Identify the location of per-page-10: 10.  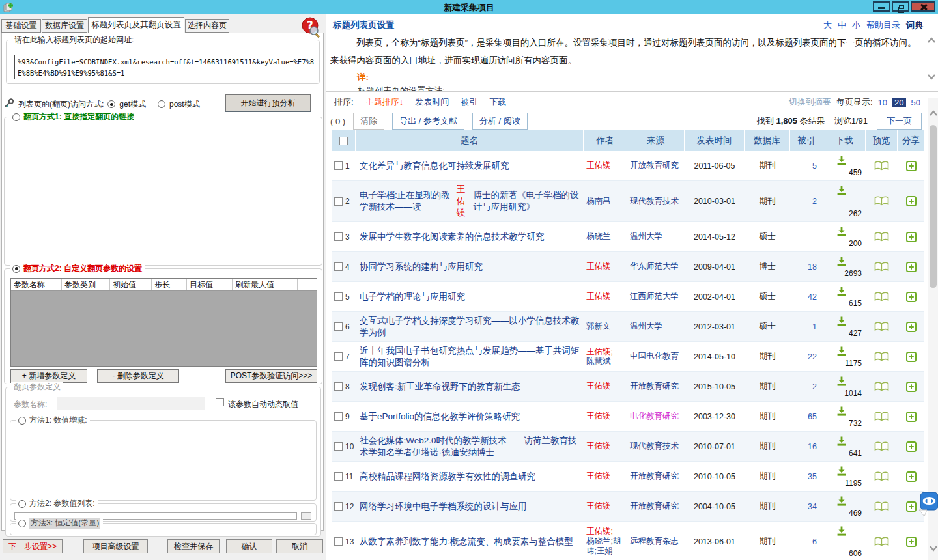
(883, 103).